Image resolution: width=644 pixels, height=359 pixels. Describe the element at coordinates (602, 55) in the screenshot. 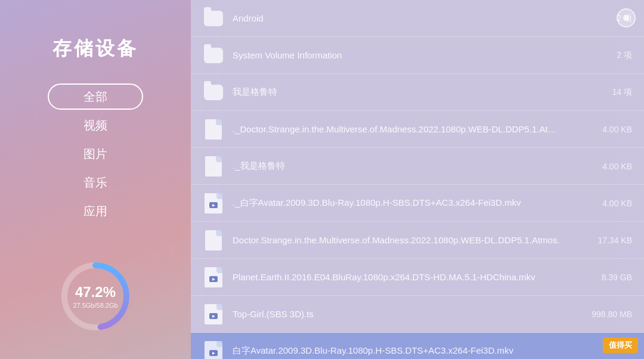

I see `file-meta: 2 项` at that location.